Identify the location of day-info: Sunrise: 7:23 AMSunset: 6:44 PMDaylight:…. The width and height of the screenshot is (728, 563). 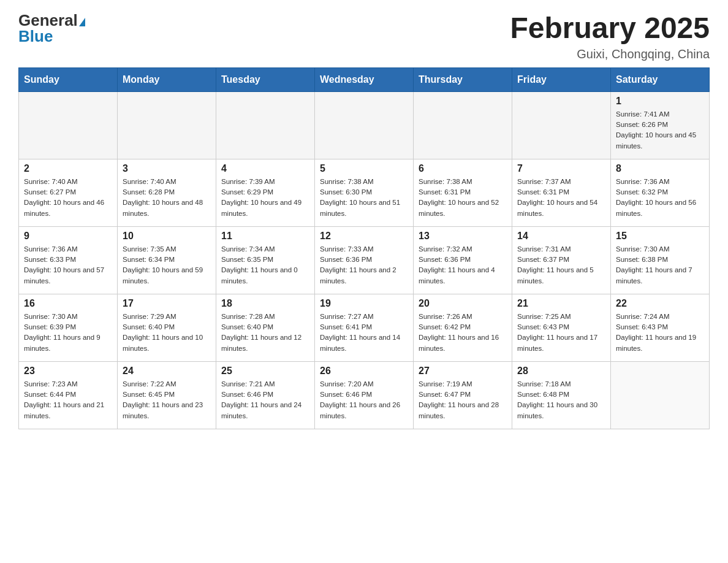
(68, 400).